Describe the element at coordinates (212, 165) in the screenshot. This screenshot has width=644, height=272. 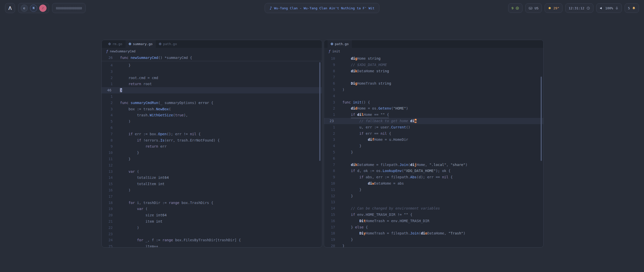
I see `code-line: 12` at that location.